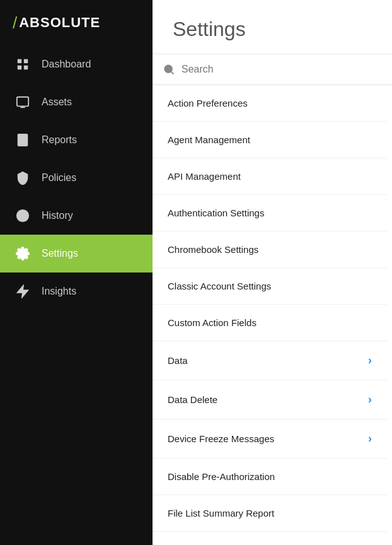 This screenshot has height=545, width=392. I want to click on settings-item-label-disable-pre-authorization: Disable Pre-Authorization, so click(221, 477).